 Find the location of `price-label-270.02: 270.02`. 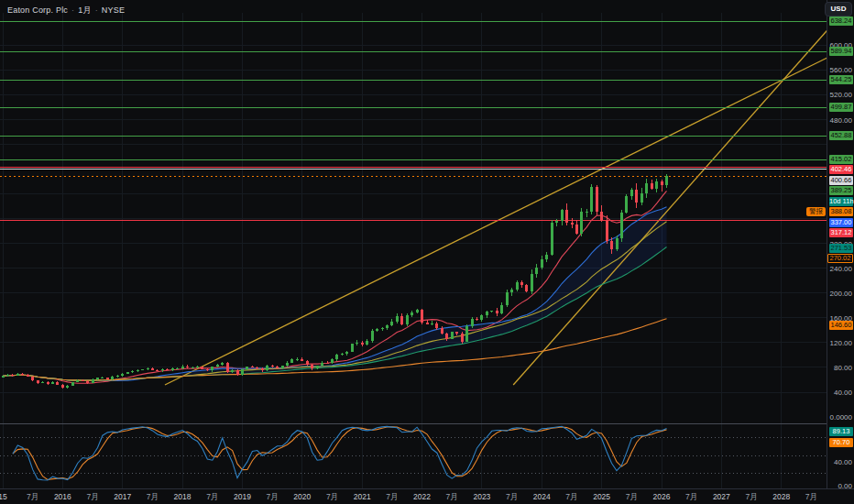

price-label-270.02: 270.02 is located at coordinates (840, 258).